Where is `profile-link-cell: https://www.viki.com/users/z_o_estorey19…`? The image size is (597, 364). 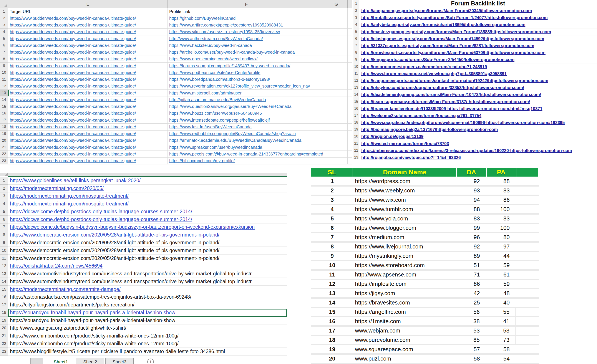 profile-link-cell: https://www.viki.com/users/z_o_estorey19… is located at coordinates (246, 32).